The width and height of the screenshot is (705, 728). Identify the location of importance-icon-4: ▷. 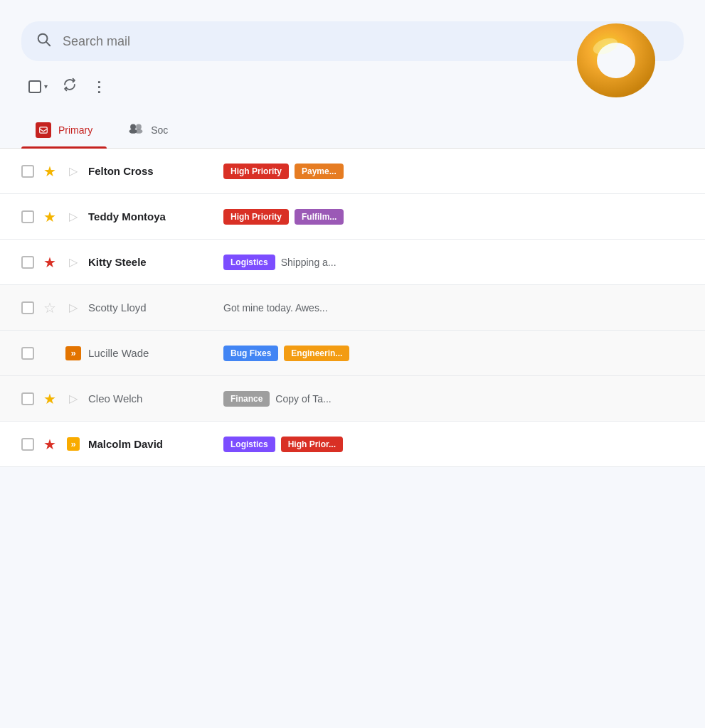
(73, 307).